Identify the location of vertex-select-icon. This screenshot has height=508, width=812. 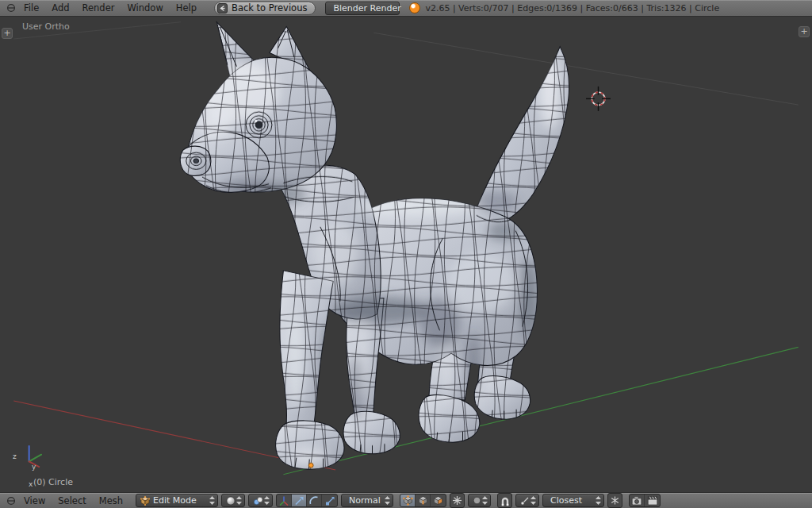
(408, 500).